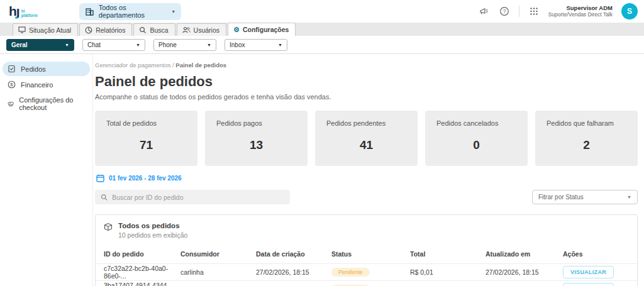 This screenshot has width=644, height=286. What do you see at coordinates (89, 30) in the screenshot?
I see `chart-icon` at bounding box center [89, 30].